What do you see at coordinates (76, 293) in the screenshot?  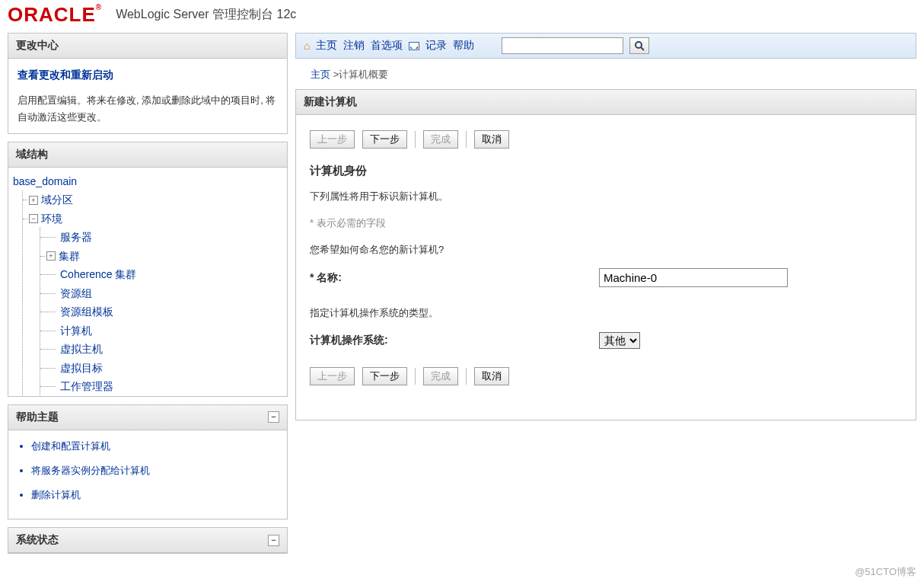 I see `tree-leaf-resgroup: 资源组` at bounding box center [76, 293].